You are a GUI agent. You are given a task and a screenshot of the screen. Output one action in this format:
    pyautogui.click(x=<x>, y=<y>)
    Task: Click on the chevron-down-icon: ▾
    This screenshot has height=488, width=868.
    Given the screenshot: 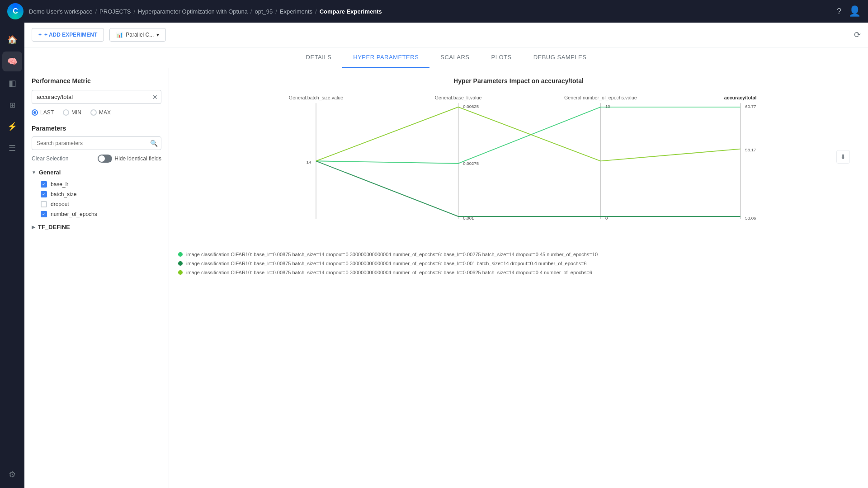 What is the action you would take?
    pyautogui.click(x=158, y=35)
    